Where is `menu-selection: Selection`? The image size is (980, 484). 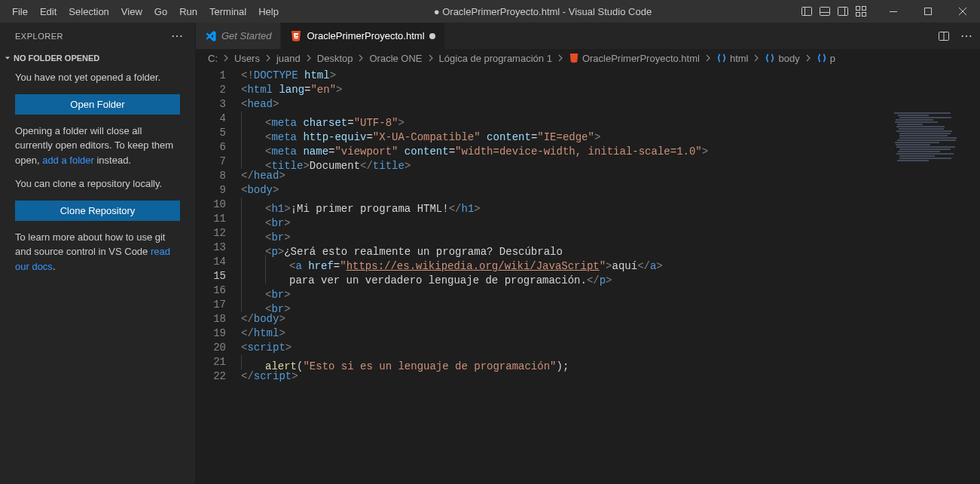
menu-selection: Selection is located at coordinates (89, 12).